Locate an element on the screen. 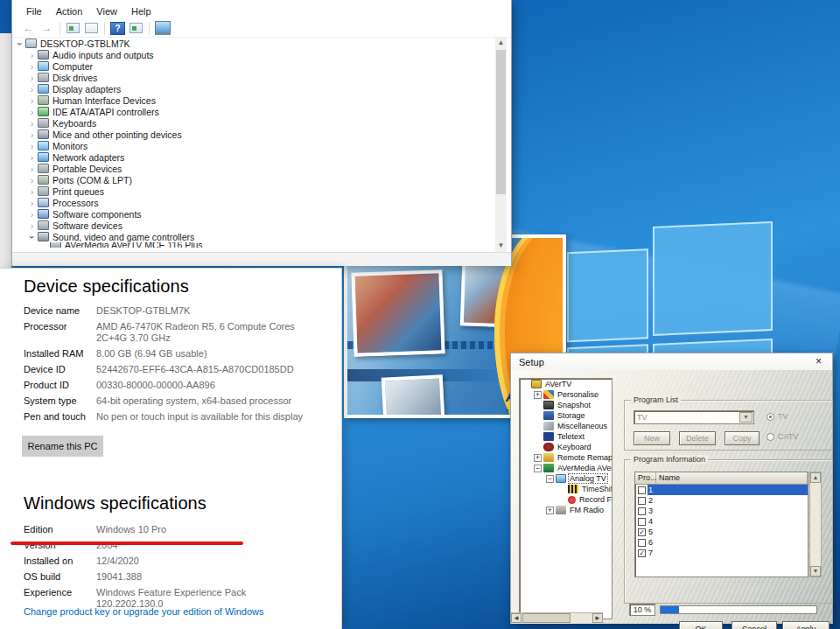 This screenshot has width=840, height=629. program-row: 4 is located at coordinates (721, 521).